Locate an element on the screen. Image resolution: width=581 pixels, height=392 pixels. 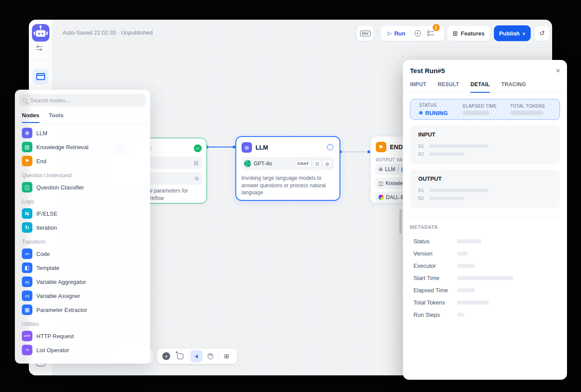
status-value: RUNING is located at coordinates (441, 113).